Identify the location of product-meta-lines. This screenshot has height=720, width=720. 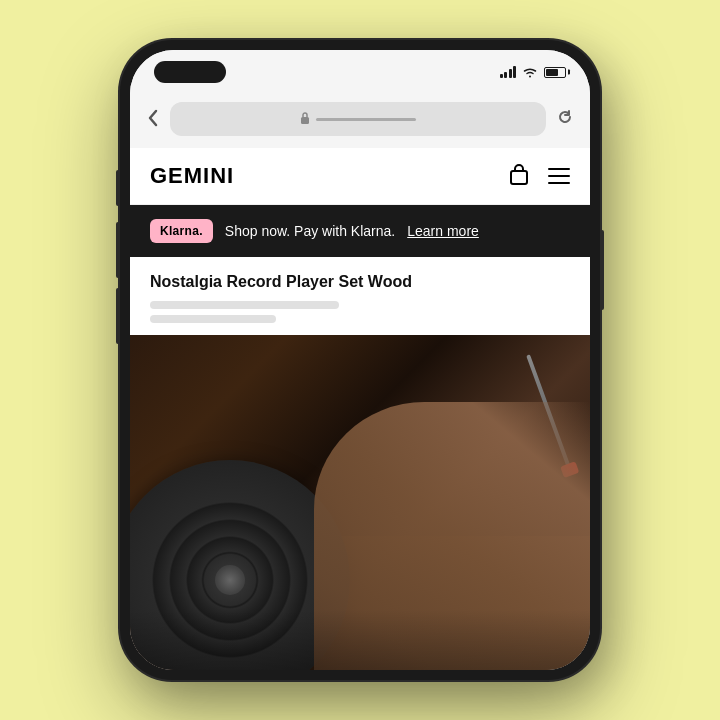
(360, 312).